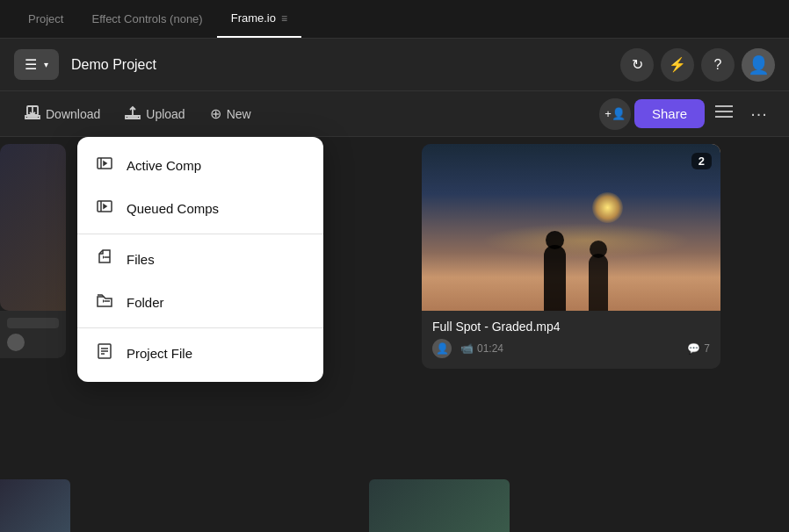 The width and height of the screenshot is (789, 532). What do you see at coordinates (442, 349) in the screenshot?
I see `card-avatar: 👤` at bounding box center [442, 349].